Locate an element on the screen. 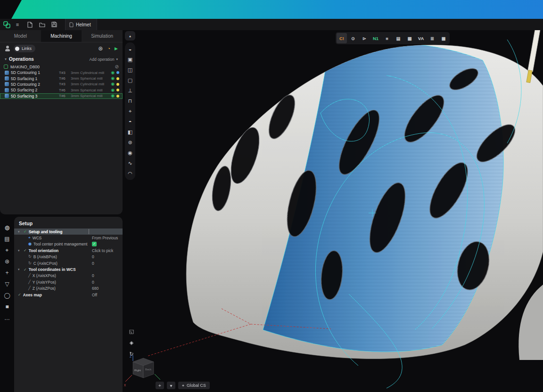 The height and width of the screenshot is (392, 543). machine-icon: ▣ is located at coordinates (130, 59).